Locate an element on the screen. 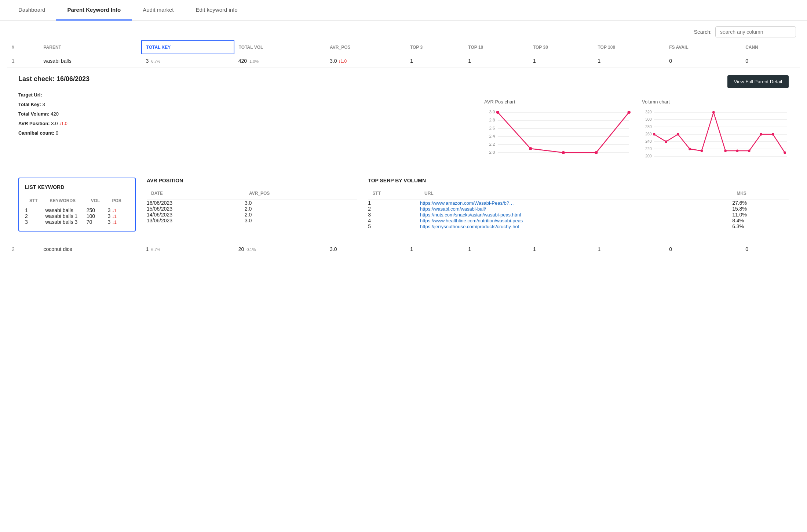 Image resolution: width=807 pixels, height=532 pixels. avr-pos-section-title: AVR POSITION is located at coordinates (252, 181).